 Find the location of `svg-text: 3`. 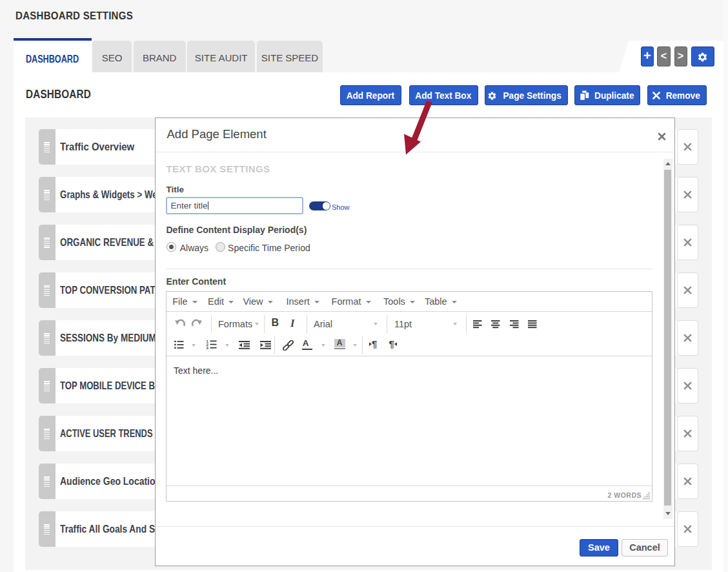

svg-text: 3 is located at coordinates (207, 347).